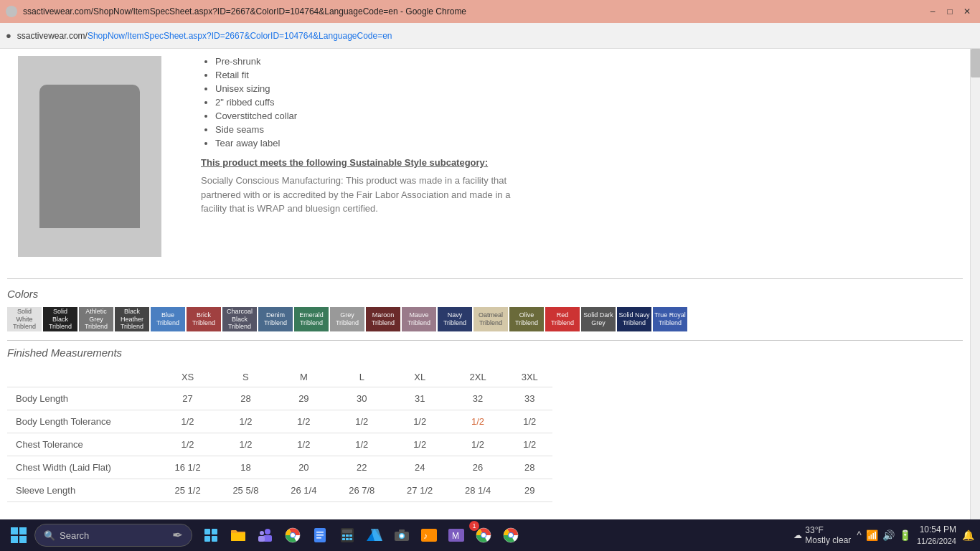 The height and width of the screenshot is (551, 980). What do you see at coordinates (60, 319) in the screenshot?
I see `color-swatch: Solid Black Triblend` at bounding box center [60, 319].